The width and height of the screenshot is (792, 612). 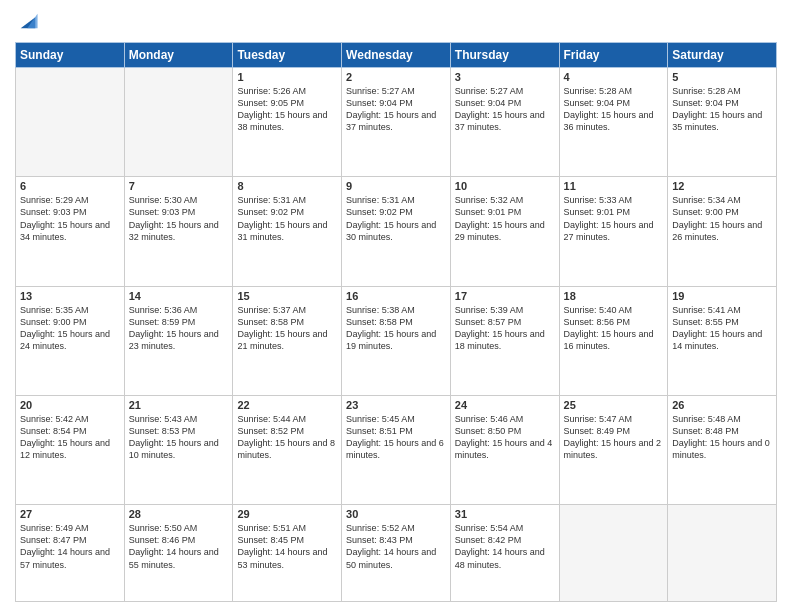 I want to click on day-number: 22, so click(x=287, y=405).